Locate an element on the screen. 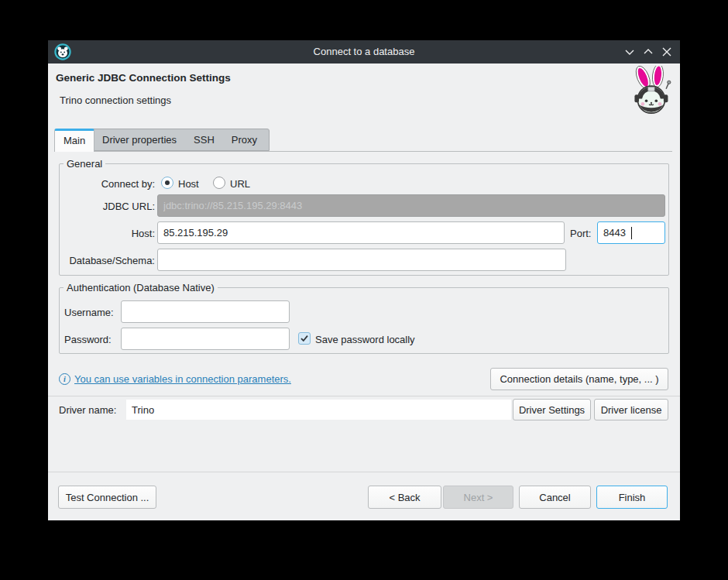 This screenshot has height=580, width=728. driver-separator is located at coordinates (364, 396).